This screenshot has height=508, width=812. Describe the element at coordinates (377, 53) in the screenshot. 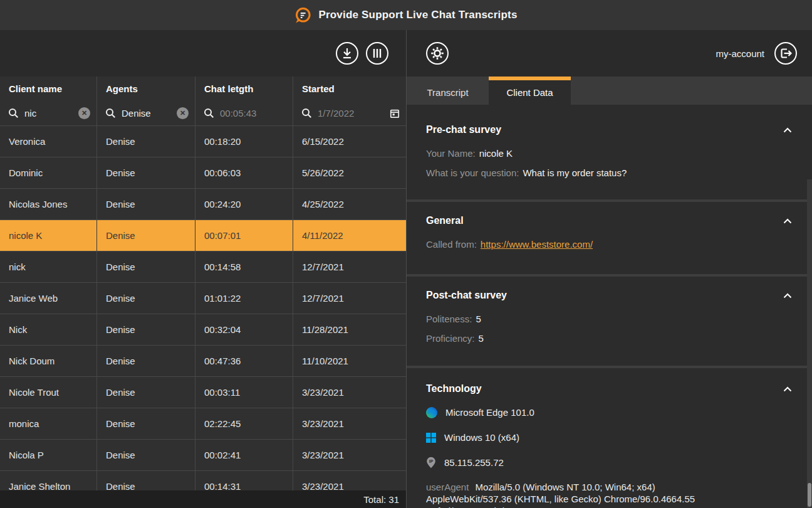

I see `columns-button` at that location.